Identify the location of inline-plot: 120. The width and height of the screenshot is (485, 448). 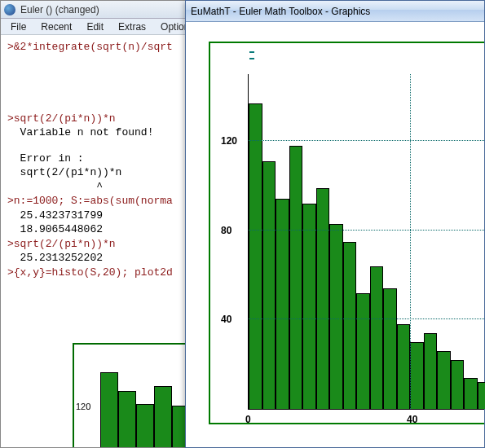
(134, 395).